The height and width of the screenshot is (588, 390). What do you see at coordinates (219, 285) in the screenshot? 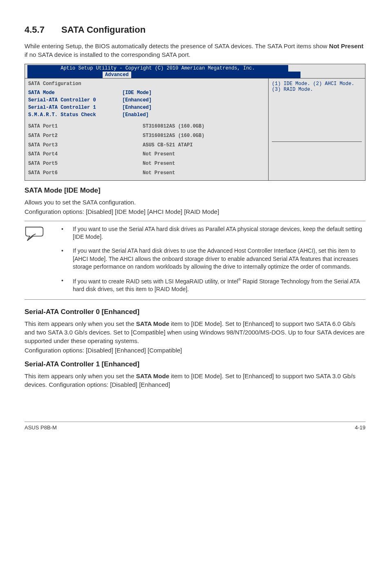
I see `note-text: If you want to create RAID sets with LSI…` at bounding box center [219, 285].